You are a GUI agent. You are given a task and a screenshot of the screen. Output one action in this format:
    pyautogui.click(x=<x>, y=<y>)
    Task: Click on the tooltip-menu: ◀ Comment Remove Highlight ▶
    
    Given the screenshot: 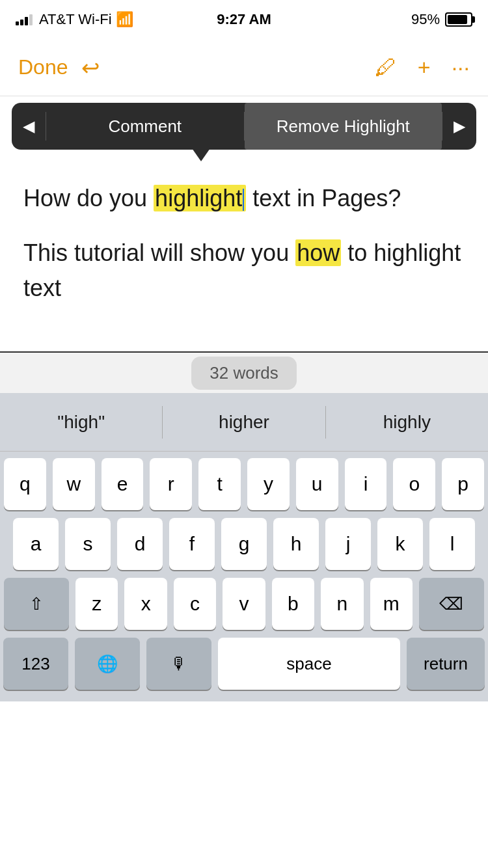 What is the action you would take?
    pyautogui.click(x=244, y=126)
    